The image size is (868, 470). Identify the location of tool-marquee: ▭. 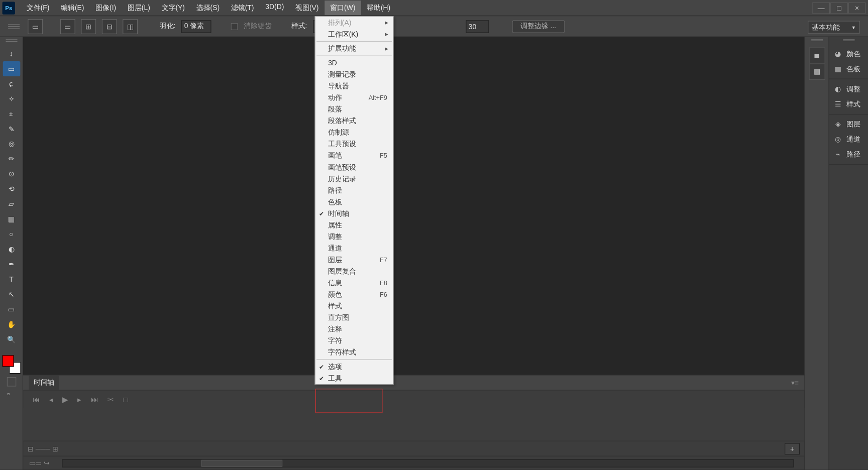
(11, 69).